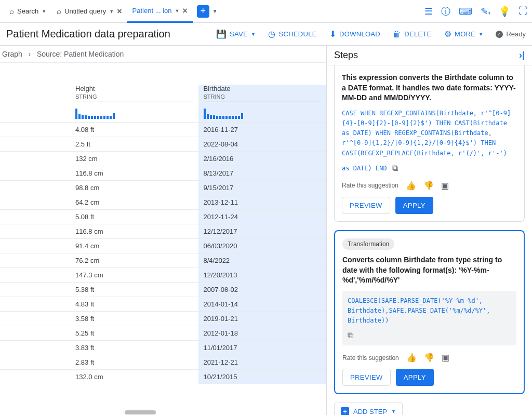 The height and width of the screenshot is (415, 532). What do you see at coordinates (263, 103) in the screenshot?
I see `column-header-birthdate: Birthdate STRING` at bounding box center [263, 103].